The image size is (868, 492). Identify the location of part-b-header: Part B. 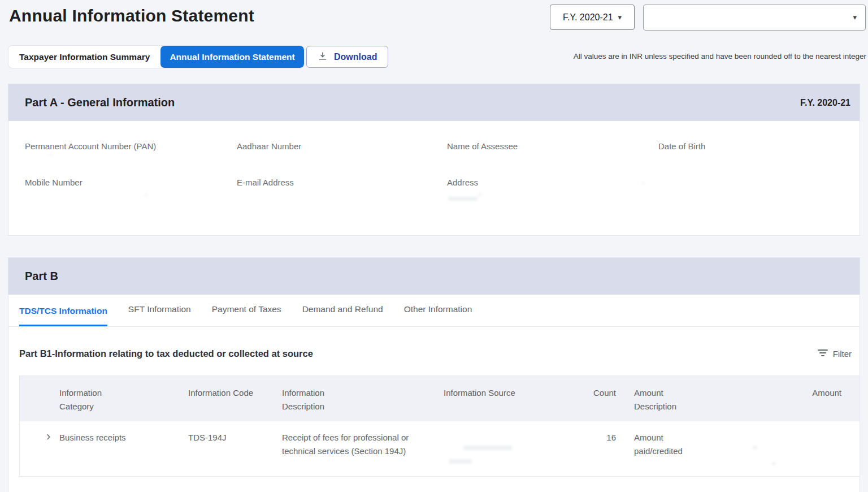
(434, 276).